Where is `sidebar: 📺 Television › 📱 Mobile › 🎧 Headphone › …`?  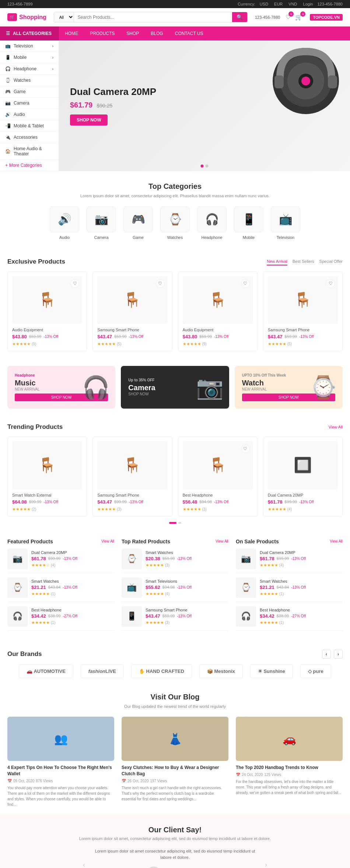 sidebar: 📺 Television › 📱 Mobile › 🎧 Headphone › … is located at coordinates (29, 106).